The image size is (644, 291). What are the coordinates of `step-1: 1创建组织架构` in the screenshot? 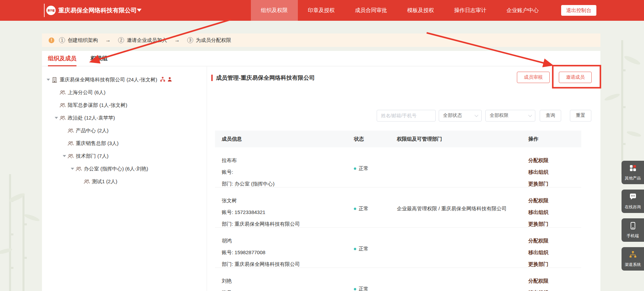 It's located at (78, 40).